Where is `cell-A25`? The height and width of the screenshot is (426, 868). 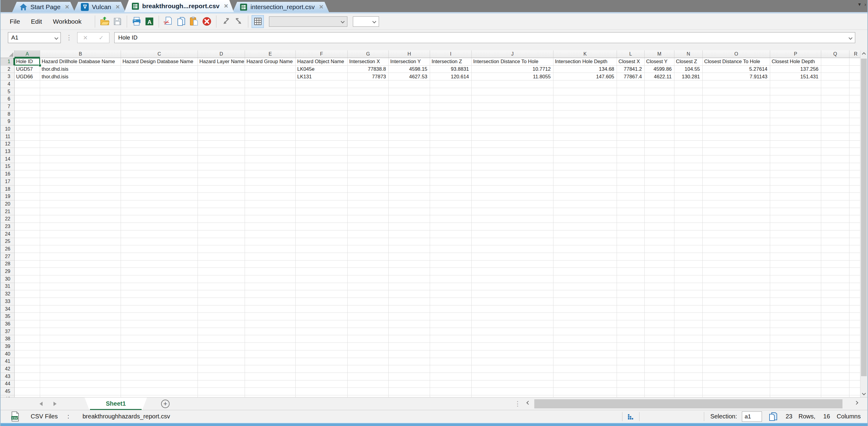 cell-A25 is located at coordinates (27, 242).